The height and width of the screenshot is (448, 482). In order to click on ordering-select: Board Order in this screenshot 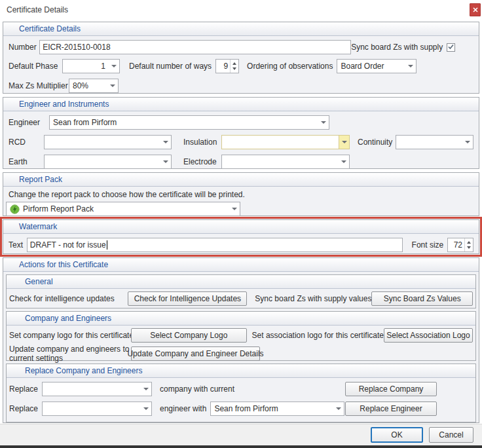, I will do `click(377, 66)`.